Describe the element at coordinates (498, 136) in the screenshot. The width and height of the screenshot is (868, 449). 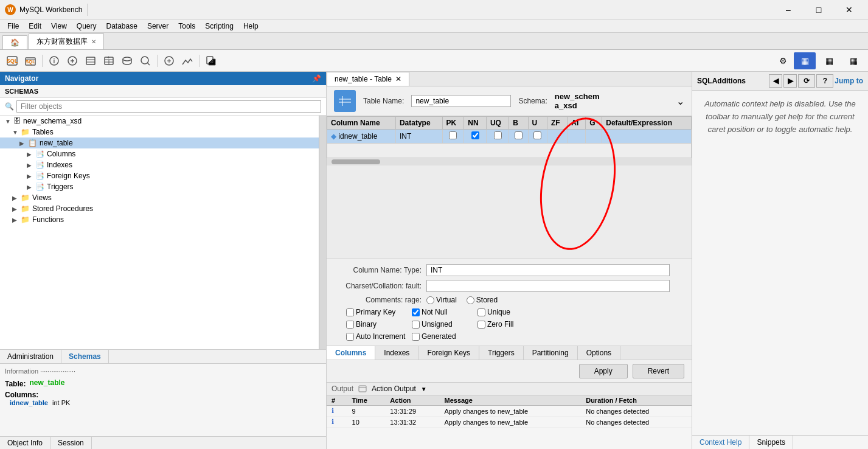
I see `col-uq-cell` at that location.